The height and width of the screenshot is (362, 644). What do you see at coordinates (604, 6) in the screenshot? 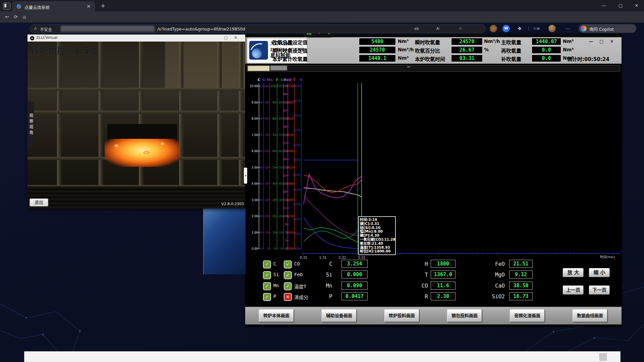
I see `browser-minimize-button: —` at bounding box center [604, 6].